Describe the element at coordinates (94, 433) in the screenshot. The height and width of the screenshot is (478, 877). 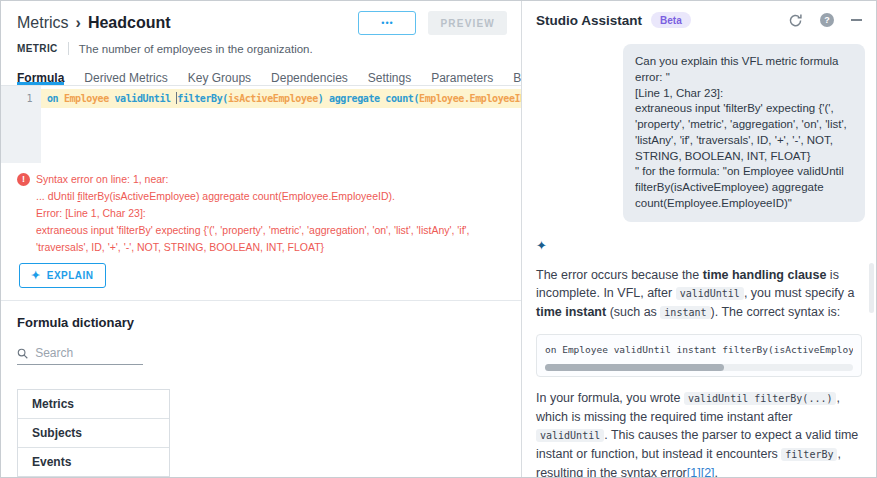
I see `dictionary-list: MetricsSubjectsEvents` at that location.